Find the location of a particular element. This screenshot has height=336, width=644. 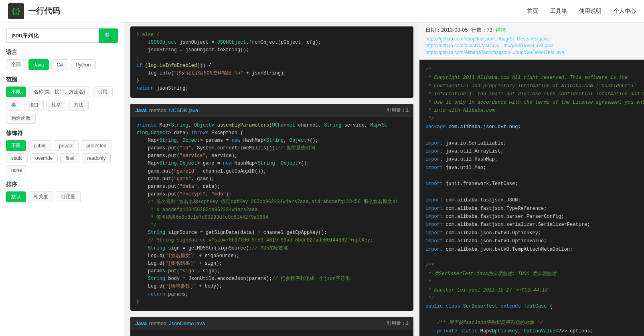

language-filter: 语言 全部 Java C# Python is located at coordinates (62, 59).